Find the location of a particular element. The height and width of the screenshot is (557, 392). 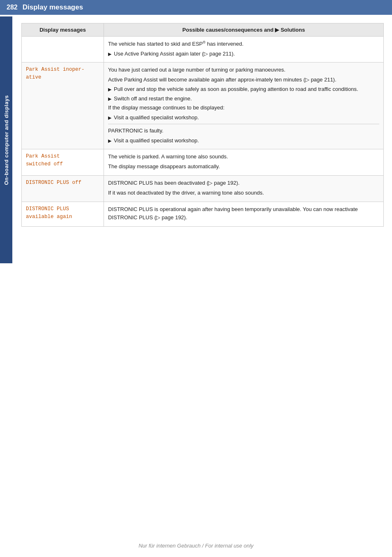

bullet-text: Use Active Parking Assist again later (▷… is located at coordinates (174, 54).